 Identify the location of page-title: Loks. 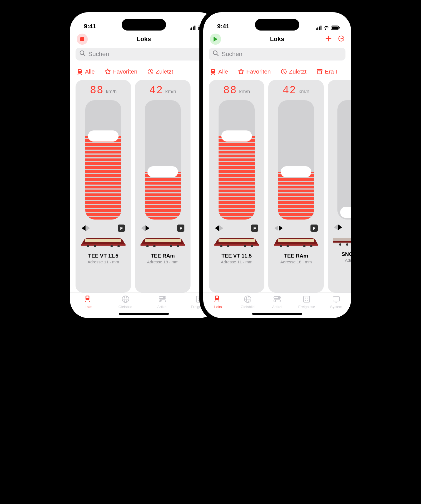
(144, 39).